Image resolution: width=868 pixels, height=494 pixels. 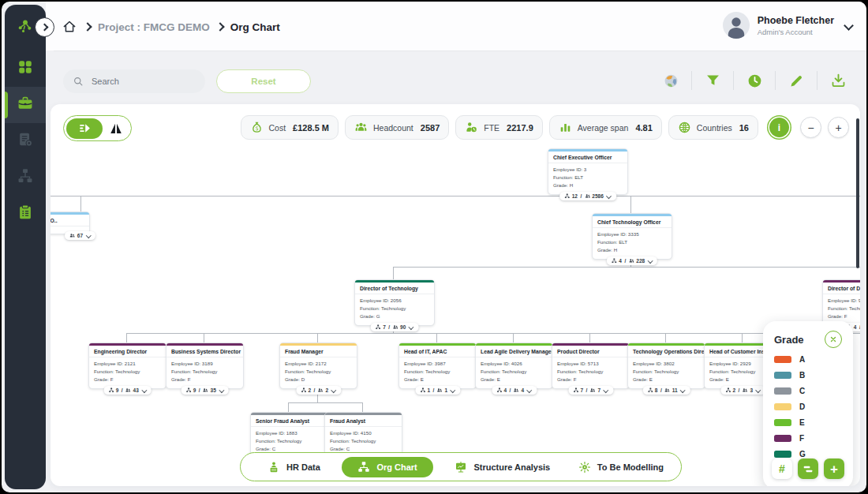 What do you see at coordinates (632, 223) in the screenshot?
I see `node-title: Chief Technology Officer` at bounding box center [632, 223].